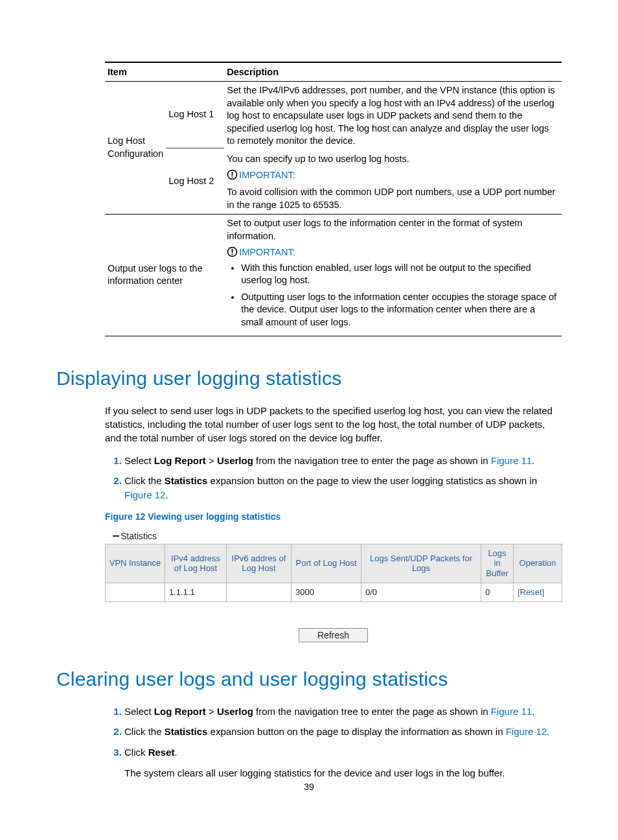  Describe the element at coordinates (195, 115) in the screenshot. I see `cell-loghost1: Log Host 1` at that location.